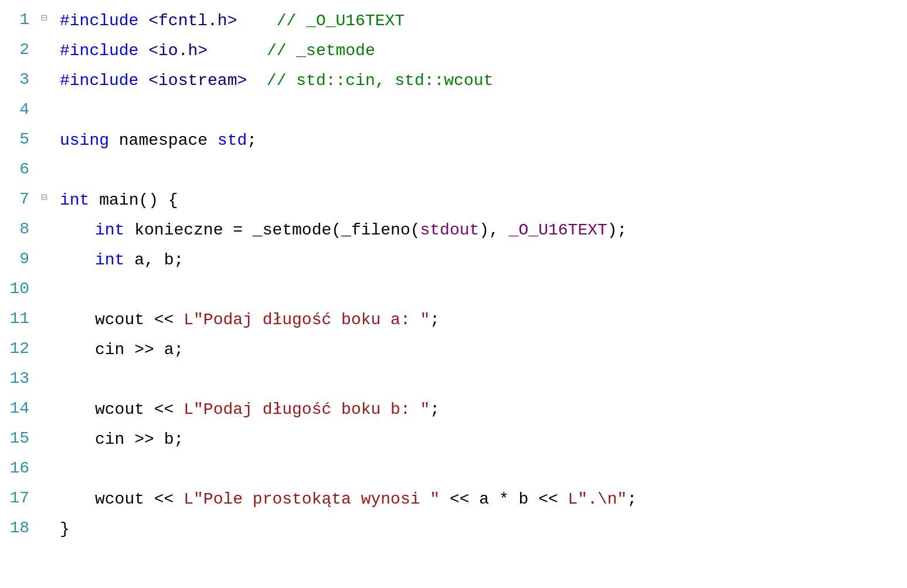  What do you see at coordinates (21, 141) in the screenshot?
I see `line-number: 5` at bounding box center [21, 141].